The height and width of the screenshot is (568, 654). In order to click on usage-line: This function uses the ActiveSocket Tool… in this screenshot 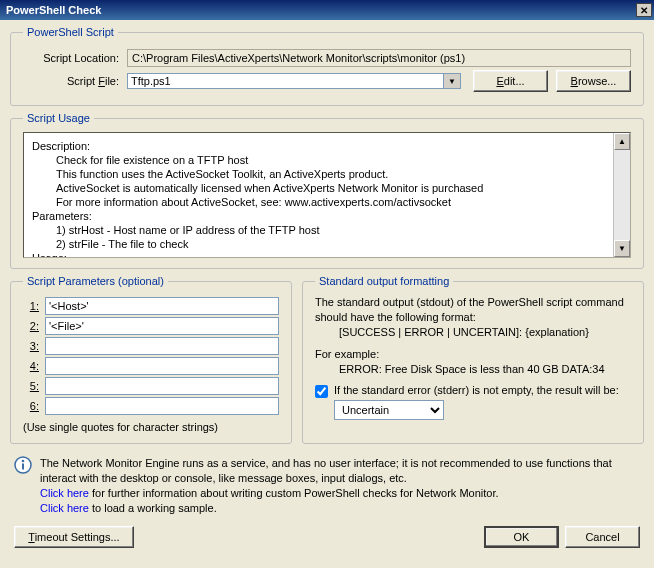, I will do `click(327, 174)`.